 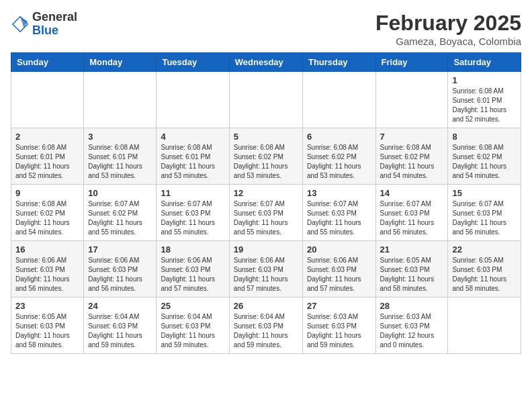 What do you see at coordinates (485, 156) in the screenshot?
I see `calendar-cell: 8Sunrise: 6:08 AM Sunset: 6:02 PM Daylig…` at bounding box center [485, 156].